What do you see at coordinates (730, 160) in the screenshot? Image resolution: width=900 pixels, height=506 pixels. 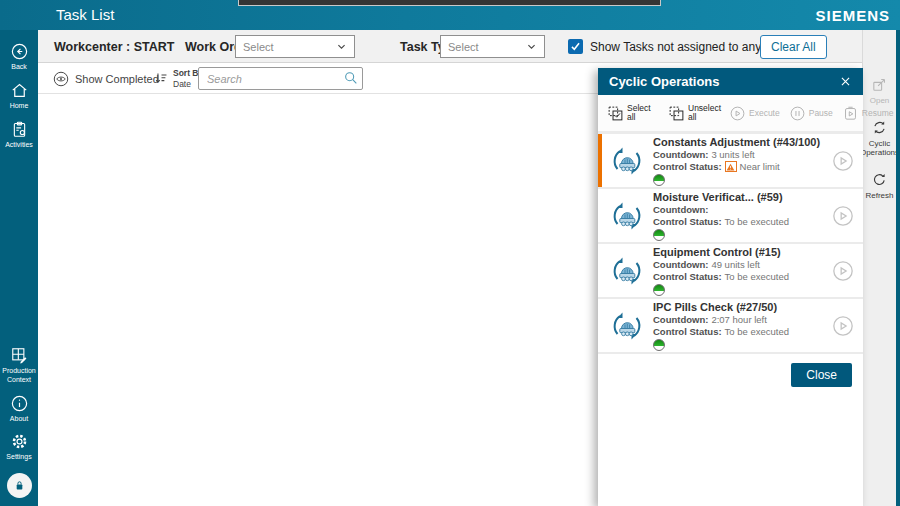 I see `operation-row: Constants Adjustment (#43/100) Countdown…` at bounding box center [730, 160].